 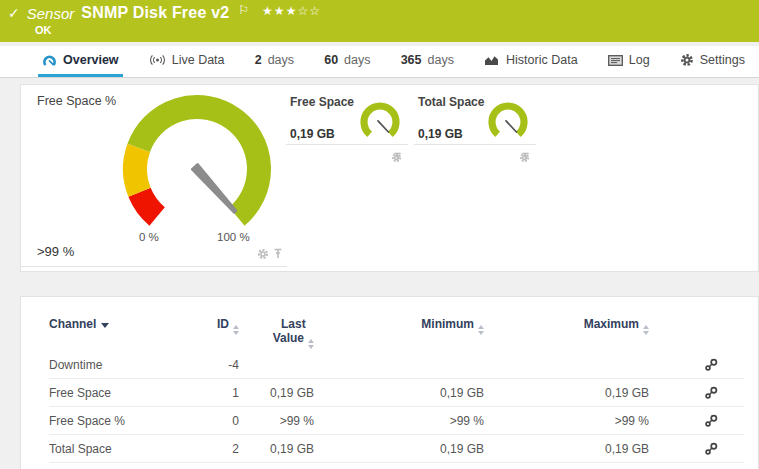 What do you see at coordinates (640, 60) in the screenshot?
I see `tab-label: Log` at bounding box center [640, 60].